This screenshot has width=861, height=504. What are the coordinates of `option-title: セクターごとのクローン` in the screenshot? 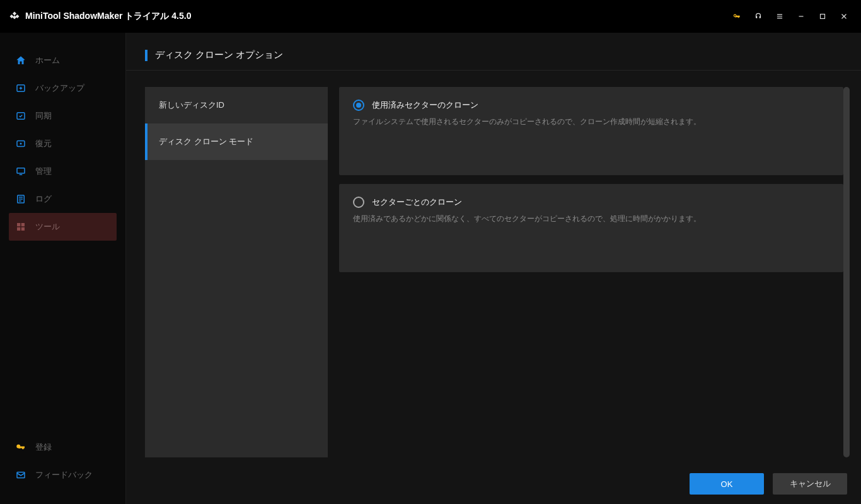 It's located at (417, 202).